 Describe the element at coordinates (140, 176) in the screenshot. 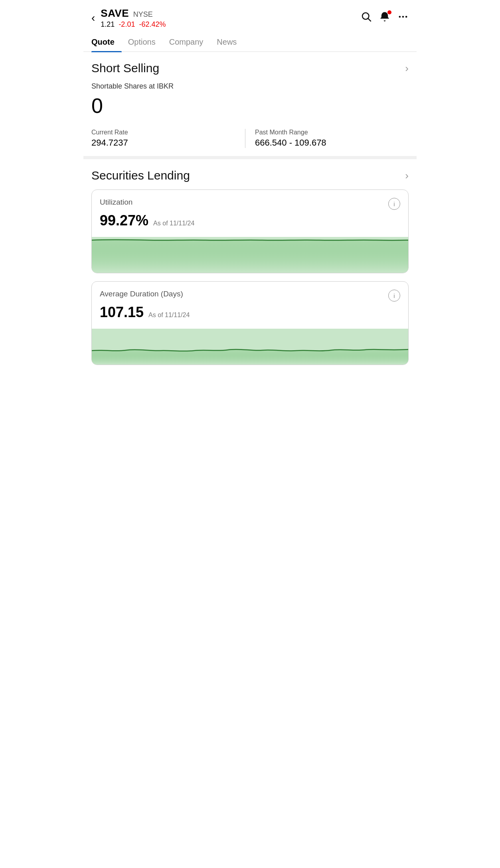

I see `securities-lending-title: Securities Lending` at that location.